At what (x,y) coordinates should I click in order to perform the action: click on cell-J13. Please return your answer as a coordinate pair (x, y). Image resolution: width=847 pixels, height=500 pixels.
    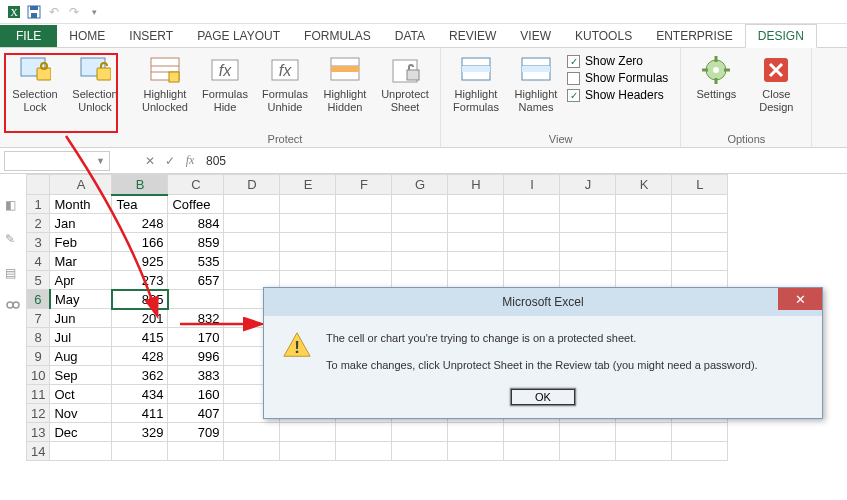
    Looking at the image, I should click on (588, 432).